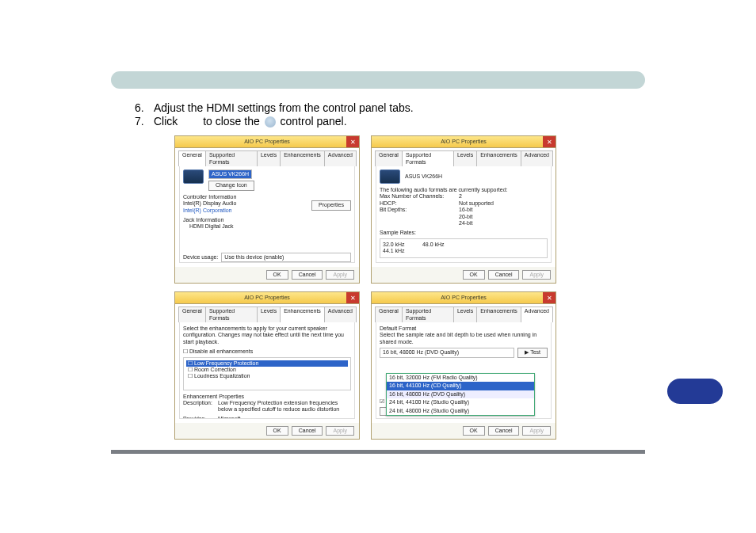 The height and width of the screenshot is (533, 756). Describe the element at coordinates (267, 197) in the screenshot. I see `controller-header: Controller Information` at that location.